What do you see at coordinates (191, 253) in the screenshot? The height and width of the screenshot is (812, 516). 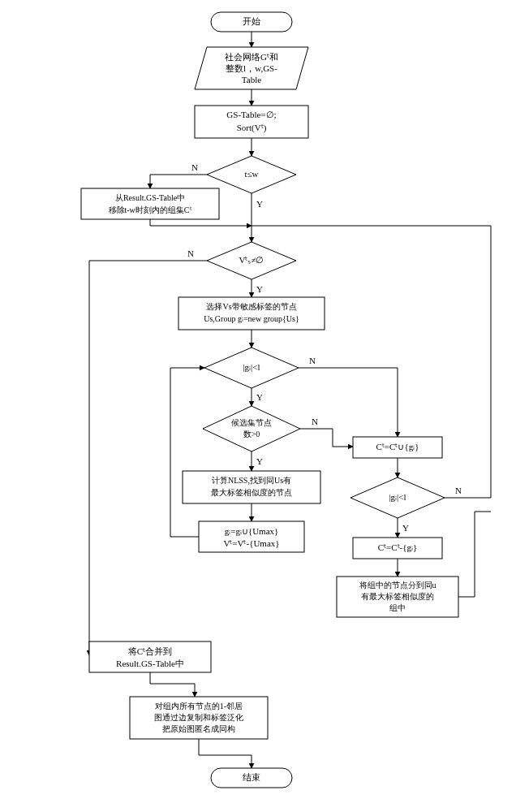 I see `vs-n: N` at bounding box center [191, 253].